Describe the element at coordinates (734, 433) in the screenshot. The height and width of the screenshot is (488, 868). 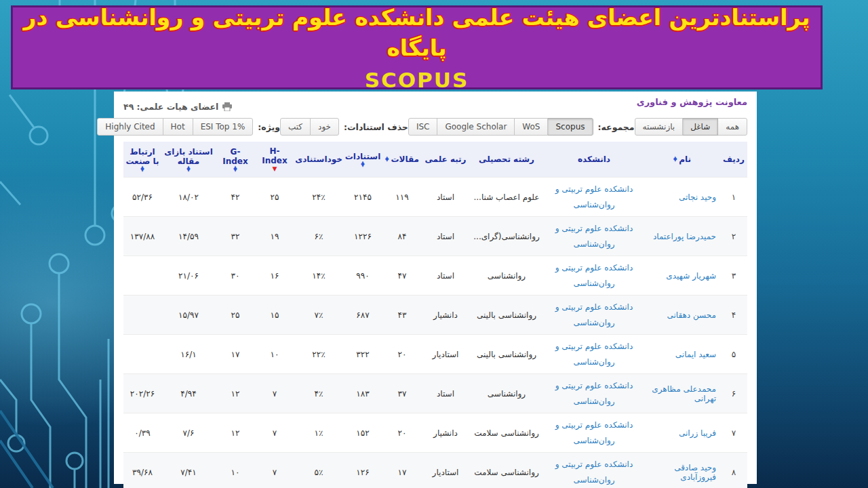
I see `row-number: ۷` at that location.